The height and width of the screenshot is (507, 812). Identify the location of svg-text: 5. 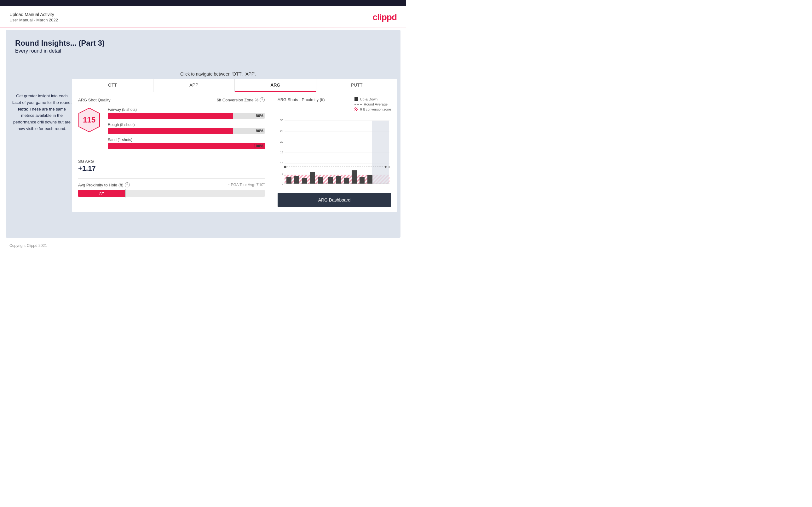
(283, 174).